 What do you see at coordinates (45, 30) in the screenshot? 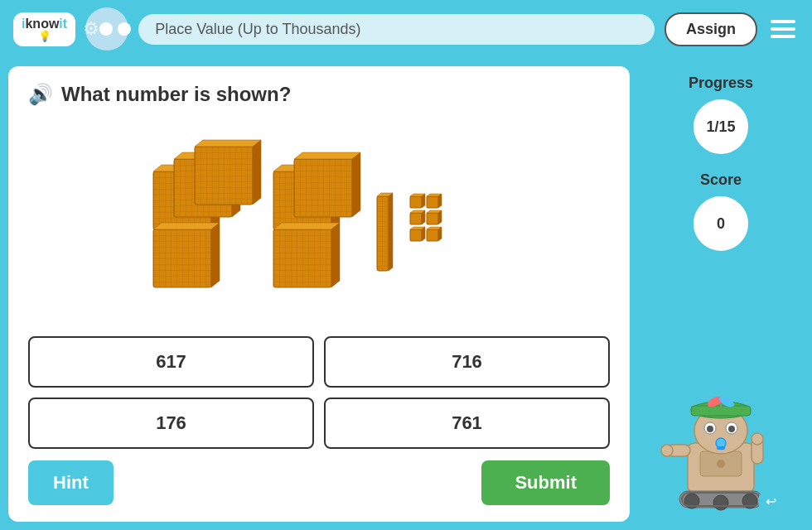
I see `logo: iknowit 💡` at bounding box center [45, 30].